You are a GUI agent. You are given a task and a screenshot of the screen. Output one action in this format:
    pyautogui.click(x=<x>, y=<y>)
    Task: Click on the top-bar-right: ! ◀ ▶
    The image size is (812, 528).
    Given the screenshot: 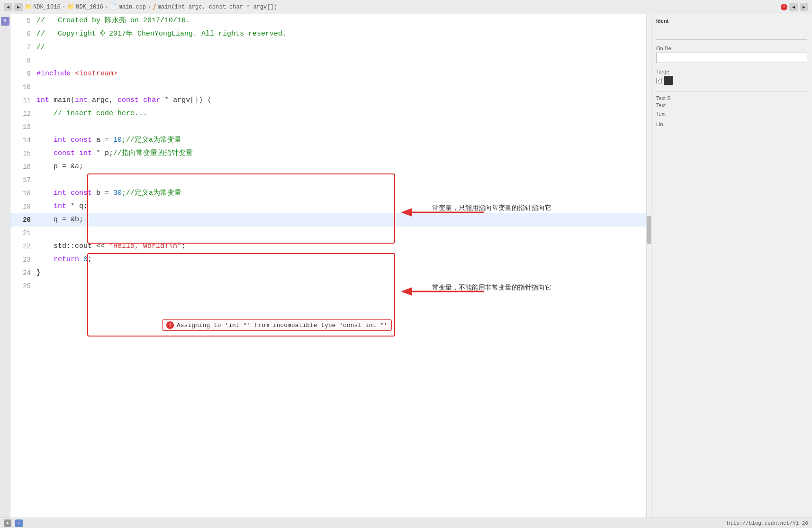 What is the action you would take?
    pyautogui.click(x=794, y=7)
    